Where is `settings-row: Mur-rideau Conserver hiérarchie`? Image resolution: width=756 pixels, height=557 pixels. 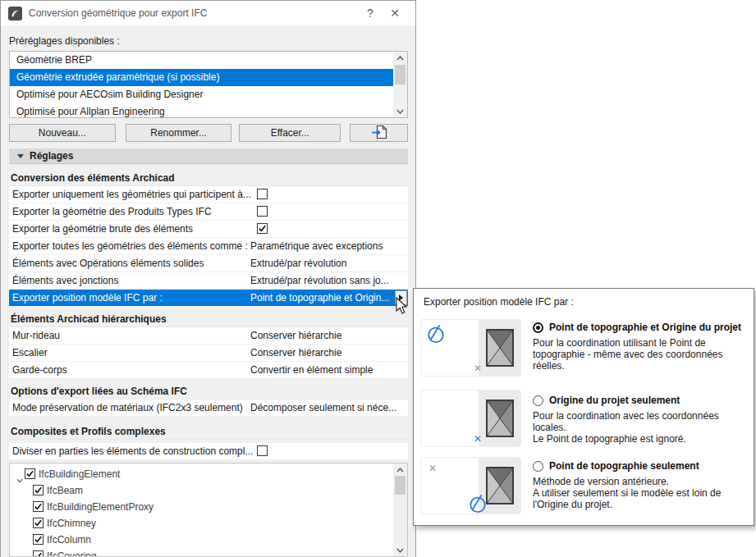 settings-row: Mur-rideau Conserver hiérarchie is located at coordinates (208, 336).